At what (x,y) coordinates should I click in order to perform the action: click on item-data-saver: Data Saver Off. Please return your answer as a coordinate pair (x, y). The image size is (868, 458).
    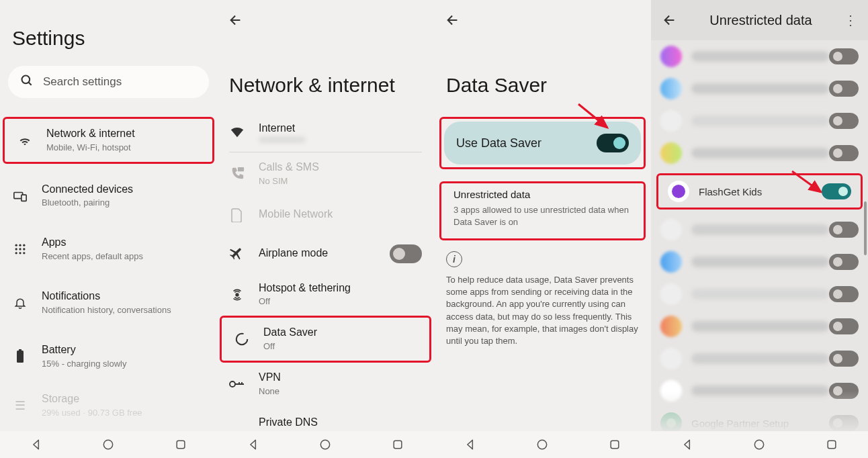
    Looking at the image, I should click on (325, 339).